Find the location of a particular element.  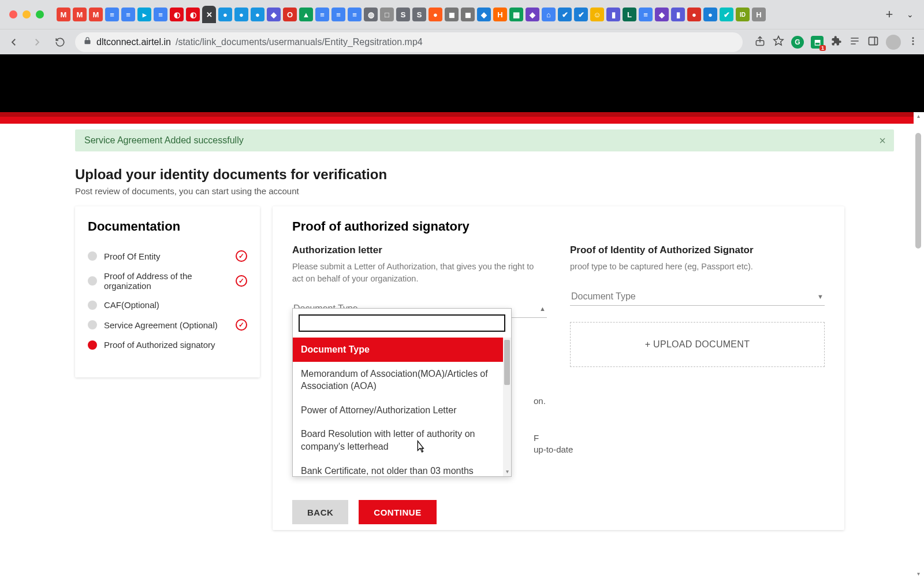

browser-tab: ▲ is located at coordinates (306, 14).